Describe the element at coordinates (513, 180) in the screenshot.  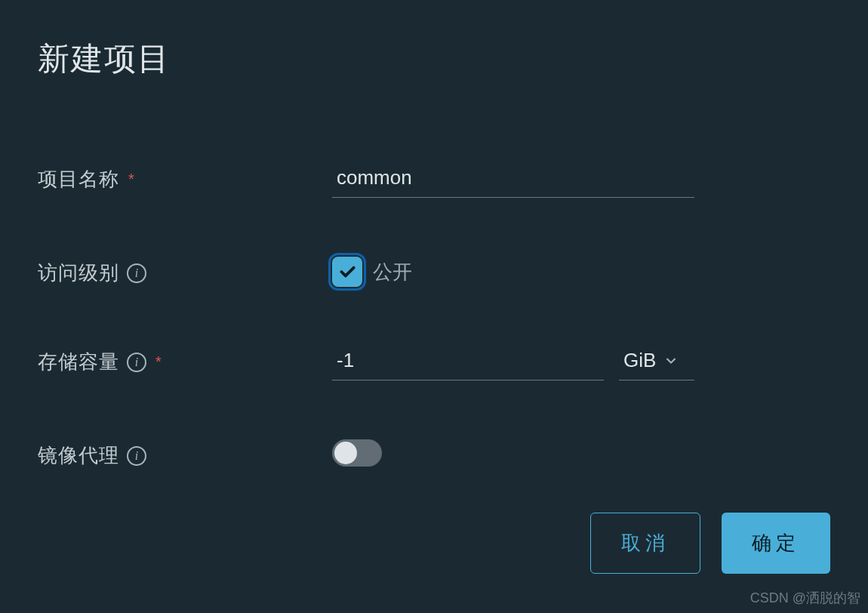
I see `project-name-input` at that location.